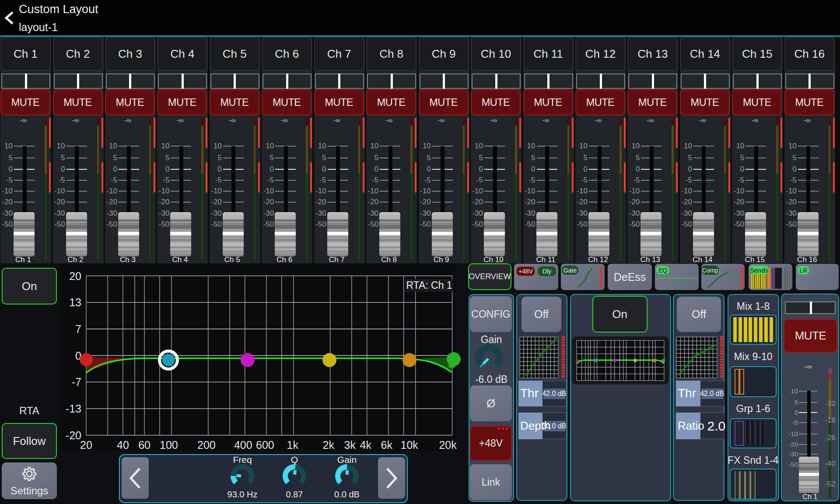 The image size is (840, 504). What do you see at coordinates (410, 445) in the screenshot?
I see `svg-text: 10k` at bounding box center [410, 445].